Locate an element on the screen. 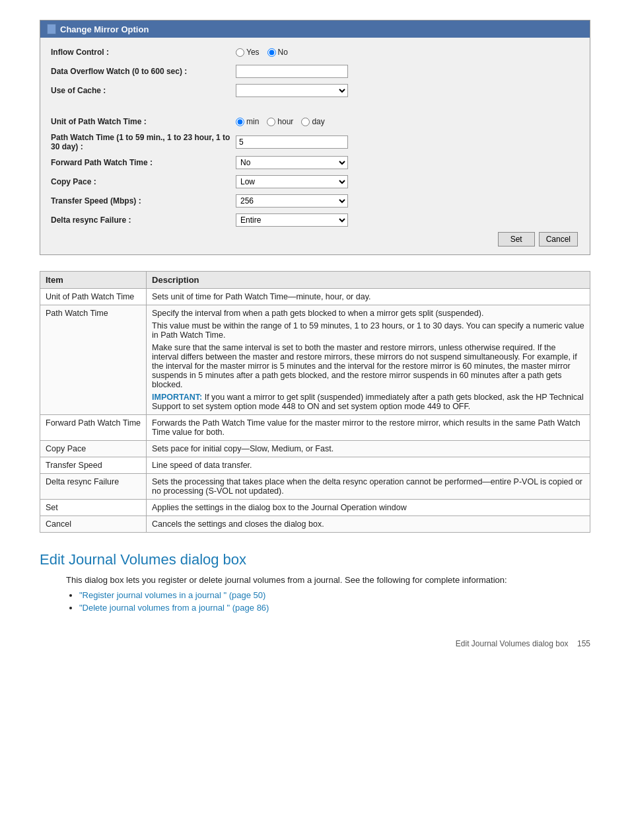 The width and height of the screenshot is (630, 840). inflow-no-label: No is located at coordinates (277, 52).